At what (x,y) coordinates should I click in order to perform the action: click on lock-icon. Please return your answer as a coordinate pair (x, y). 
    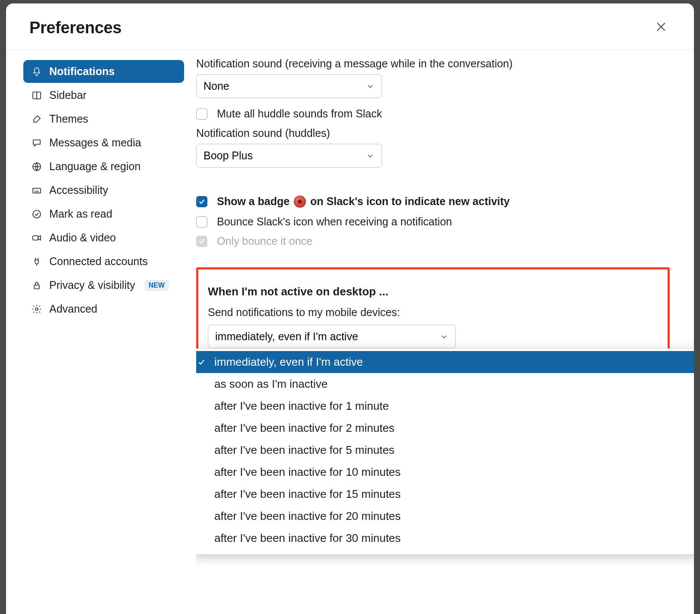
    Looking at the image, I should click on (37, 285).